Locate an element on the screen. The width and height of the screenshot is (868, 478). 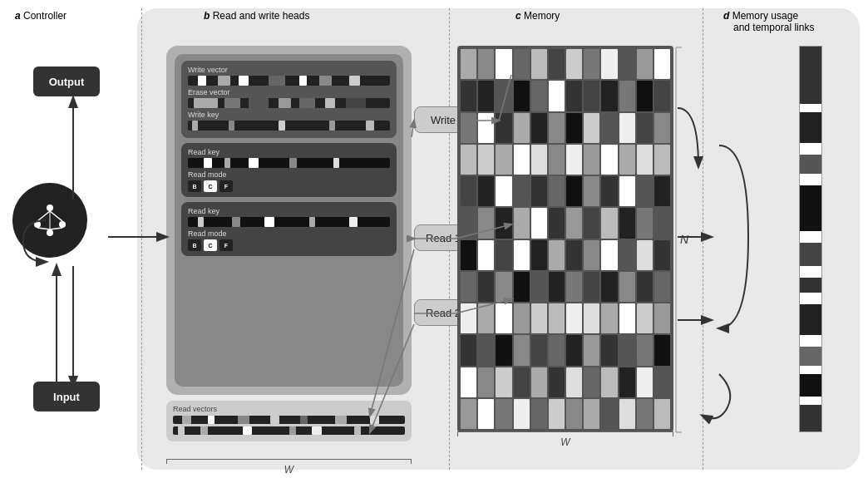
w-bracket-rw: W is located at coordinates (289, 461).